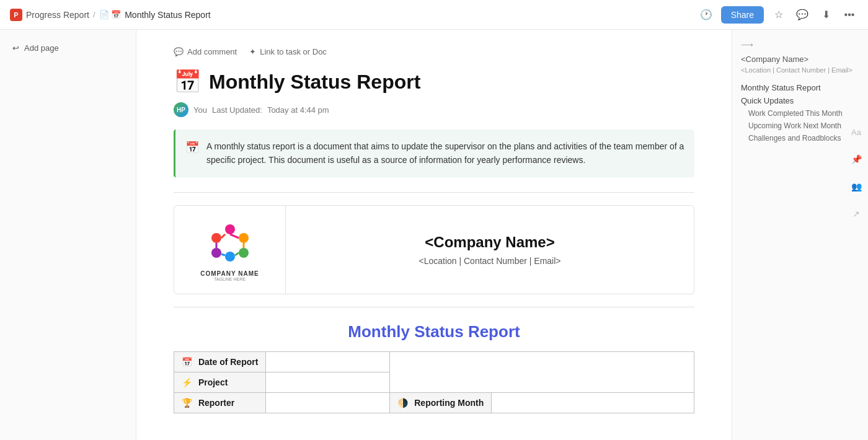 This screenshot has height=440, width=868. Describe the element at coordinates (434, 52) in the screenshot. I see `doc-actions: 💬 Add comment ✦ Link to task or Doc` at that location.